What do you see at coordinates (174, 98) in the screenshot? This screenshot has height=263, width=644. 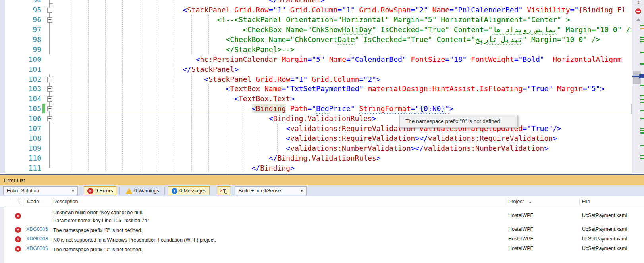 I see `code-text: <TextBox.Text>` at bounding box center [174, 98].